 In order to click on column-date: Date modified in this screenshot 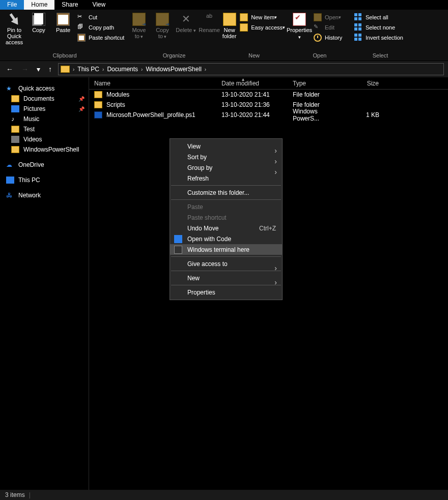, I will do `click(252, 83)`.